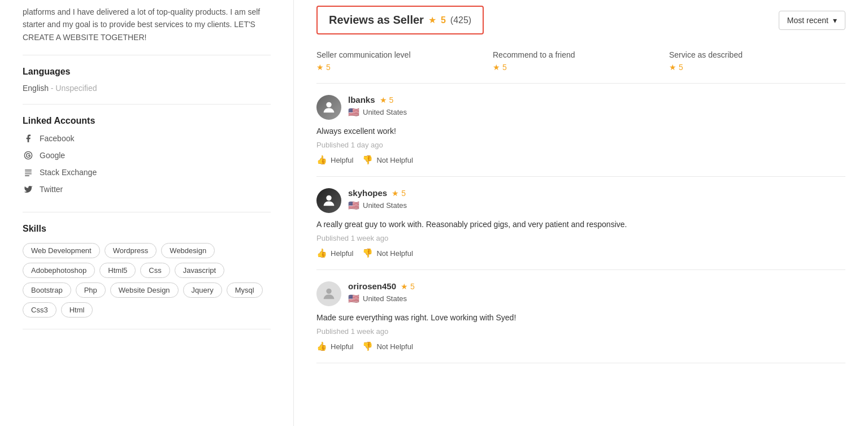 This screenshot has height=426, width=868. Describe the element at coordinates (147, 158) in the screenshot. I see `linked-accounts-section: Linked Accounts Facebook Google Stack Ex…` at that location.